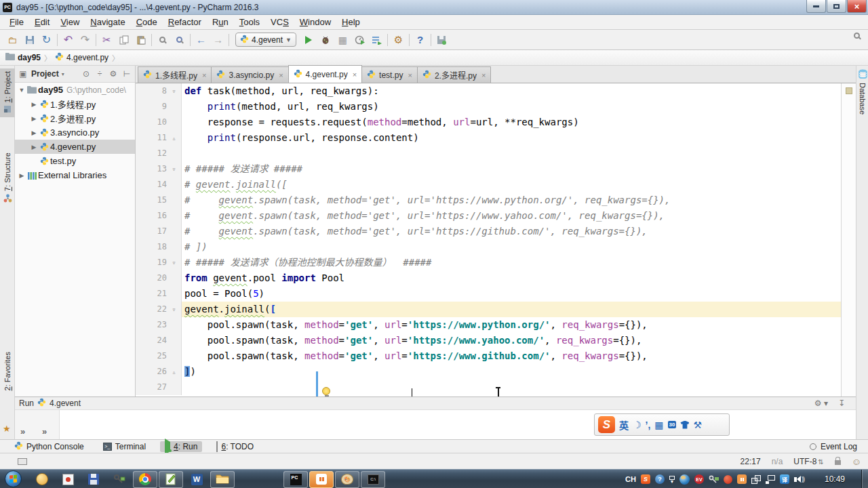  What do you see at coordinates (16, 22) in the screenshot?
I see `menu-item-file: File` at bounding box center [16, 22].